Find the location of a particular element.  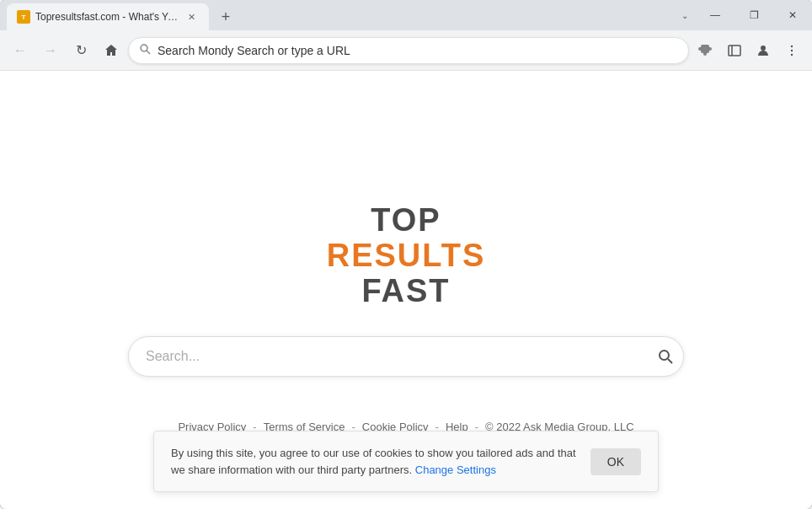

tab-close-button: ✕ is located at coordinates (191, 17).